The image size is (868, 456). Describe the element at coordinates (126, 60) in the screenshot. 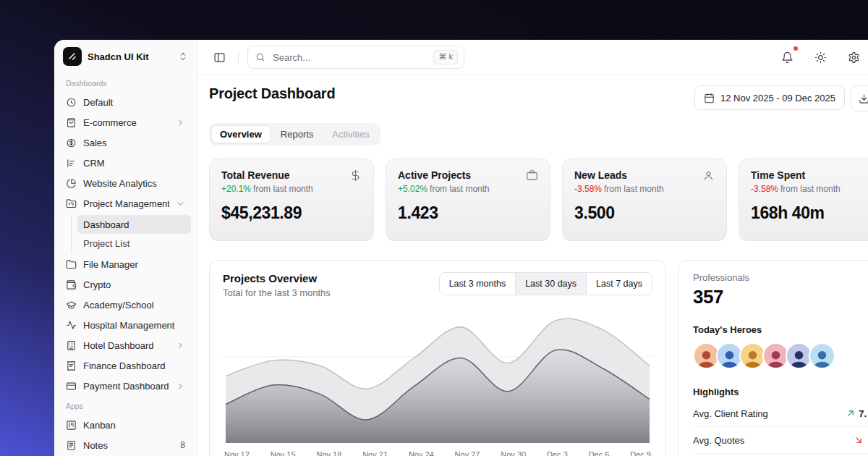

I see `workspace-switcher: Shadcn UI Kit` at that location.